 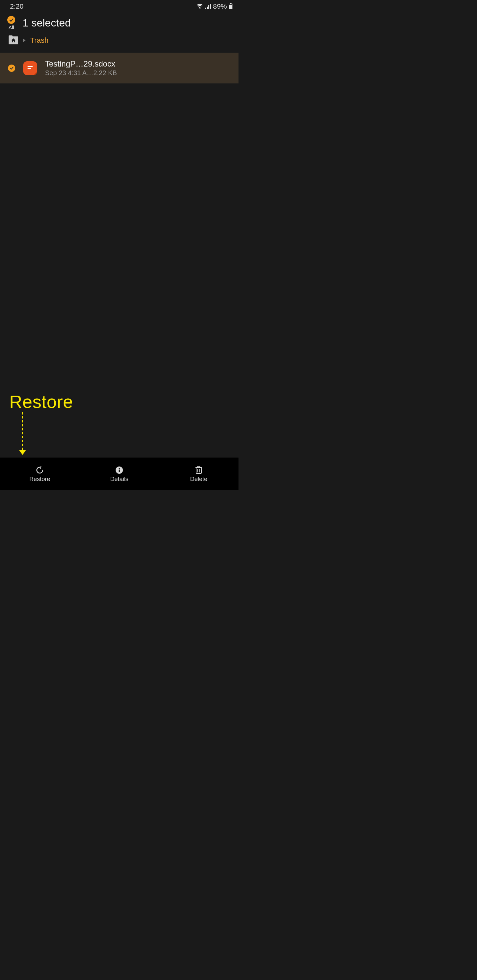 What do you see at coordinates (220, 6) in the screenshot?
I see `status-battery-text: 89%` at bounding box center [220, 6].